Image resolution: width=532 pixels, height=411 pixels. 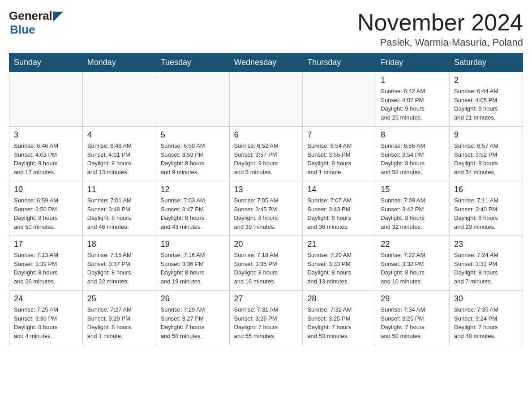 What do you see at coordinates (339, 154) in the screenshot?
I see `calendar-cell: 7Sunrise: 6:54 AM Sunset: 3:55 PM Daylig…` at bounding box center [339, 154].